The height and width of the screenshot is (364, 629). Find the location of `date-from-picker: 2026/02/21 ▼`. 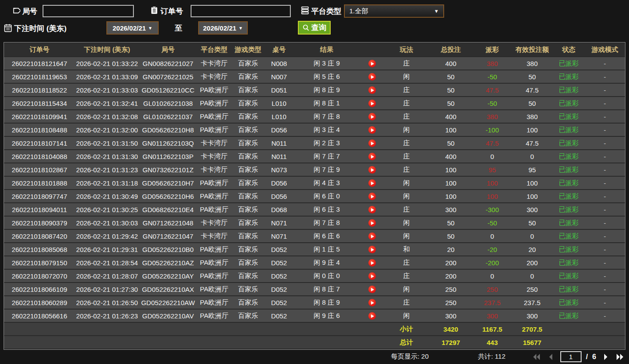

date-from-picker: 2026/02/21 ▼ is located at coordinates (133, 28).